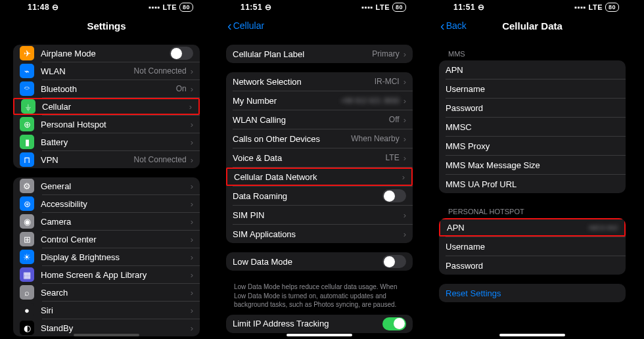 This screenshot has height=339, width=644. Describe the element at coordinates (319, 324) in the screenshot. I see `settings-row: Limit IP Address Tracking` at that location.